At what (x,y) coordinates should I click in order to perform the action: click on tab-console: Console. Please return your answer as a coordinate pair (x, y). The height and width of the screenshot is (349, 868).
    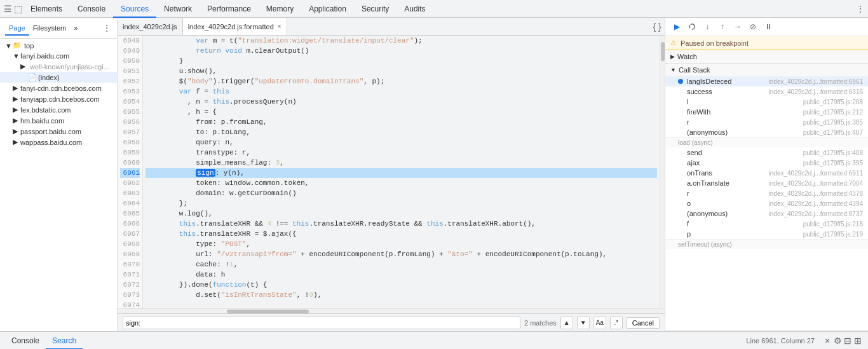
    Looking at the image, I should click on (92, 9).